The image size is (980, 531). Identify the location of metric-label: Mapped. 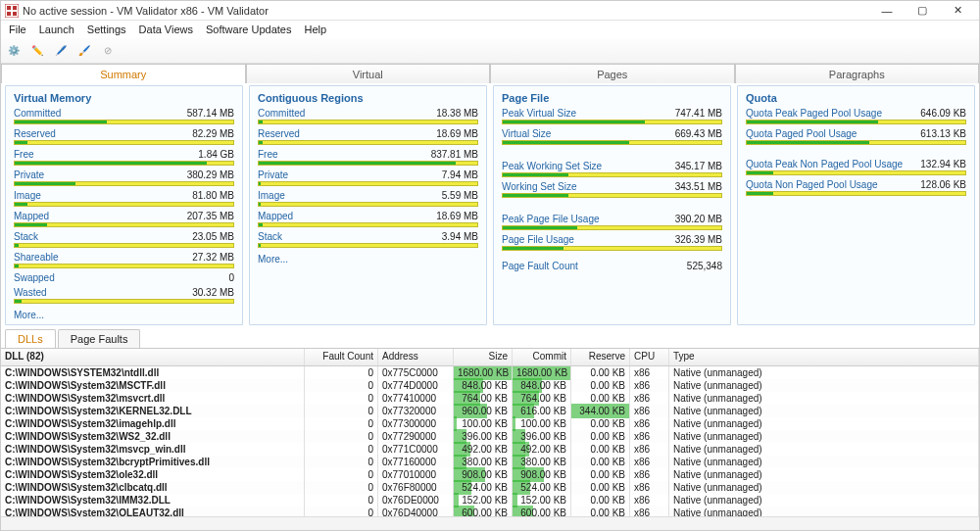
(31, 216).